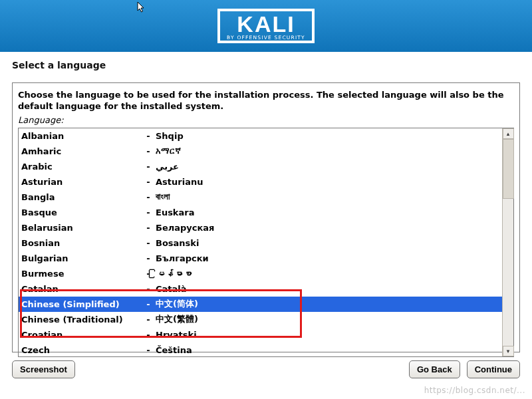 The image size is (532, 399). I want to click on language-name: Albanian, so click(81, 136).